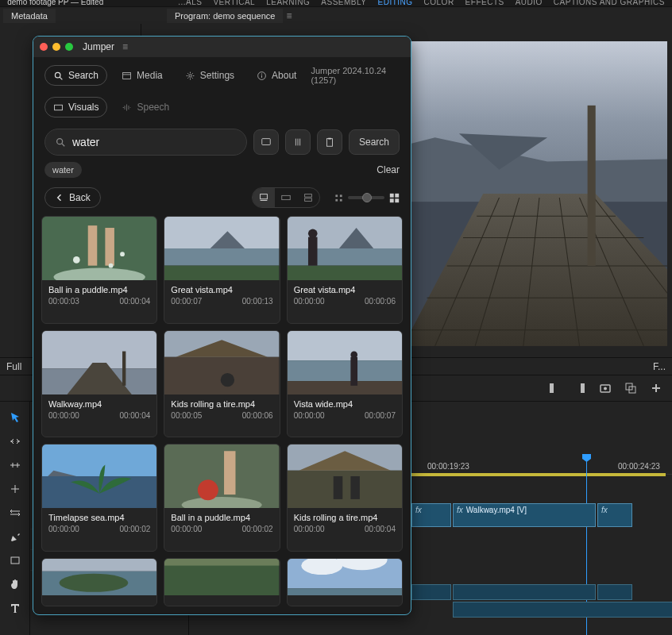  Describe the element at coordinates (355, 75) in the screenshot. I see `version-label: Jumper 2024.10.24 (1257)` at that location.